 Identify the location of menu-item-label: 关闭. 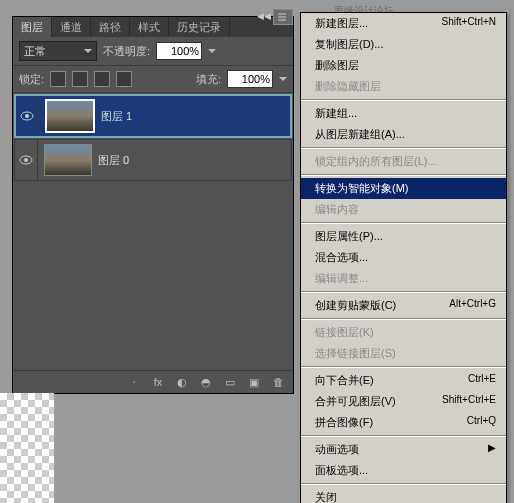
(326, 496).